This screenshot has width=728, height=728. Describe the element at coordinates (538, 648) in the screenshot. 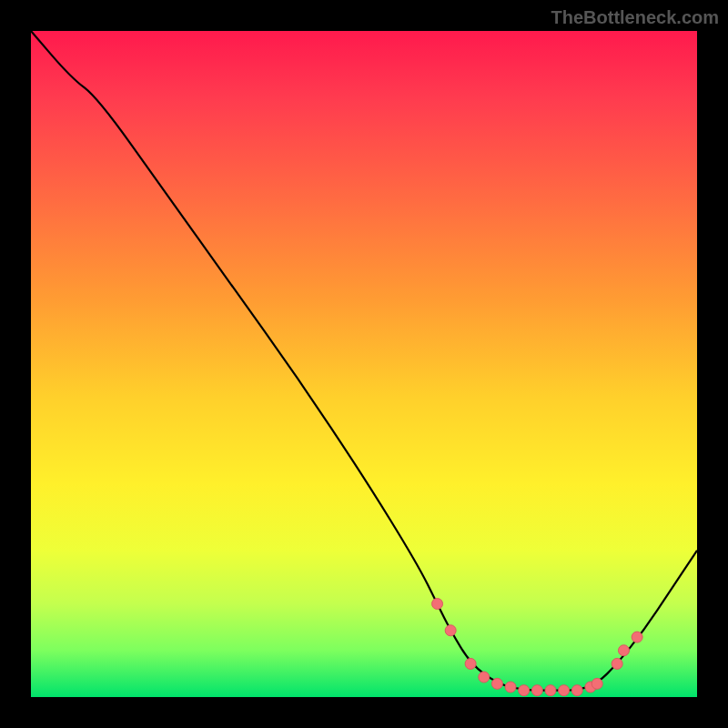

I see `marker-group` at that location.